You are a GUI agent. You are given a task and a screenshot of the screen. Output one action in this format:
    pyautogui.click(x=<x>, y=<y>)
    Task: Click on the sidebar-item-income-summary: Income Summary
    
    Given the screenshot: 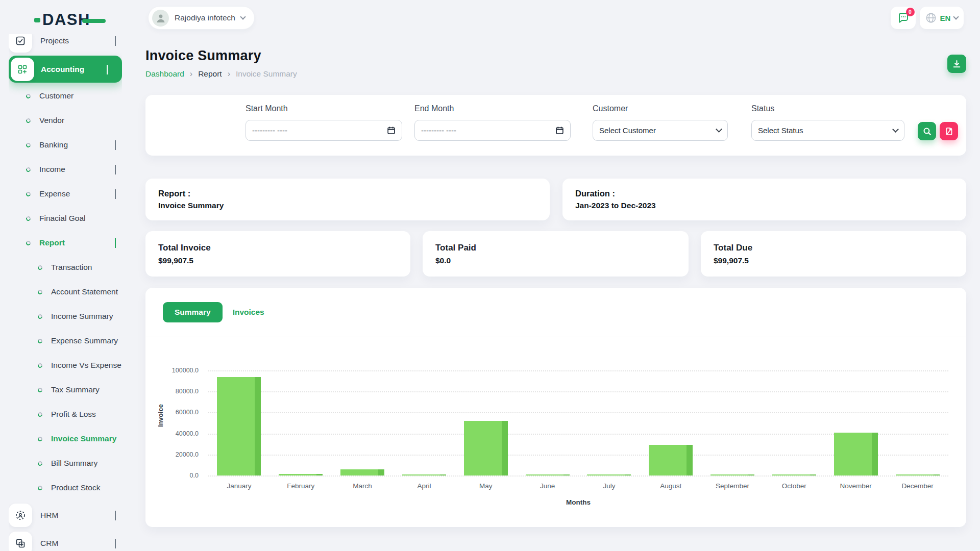 What is the action you would take?
    pyautogui.click(x=65, y=316)
    